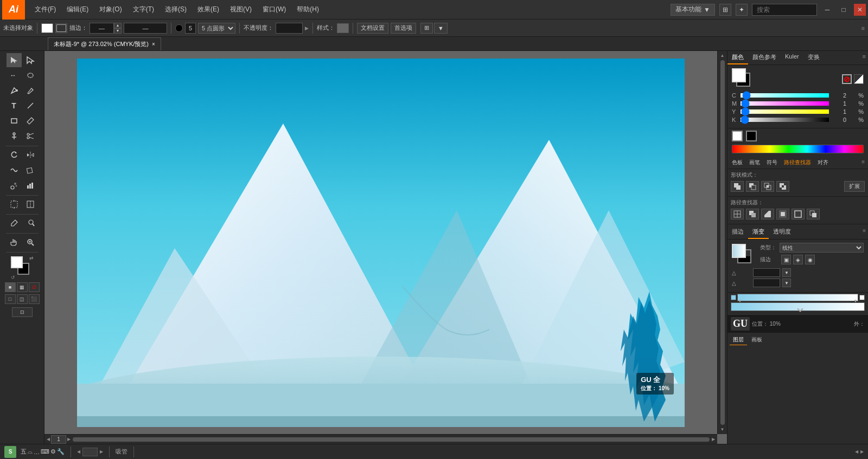 This screenshot has width=868, height=459. I want to click on scroll-down-arrow: ▼, so click(723, 429).